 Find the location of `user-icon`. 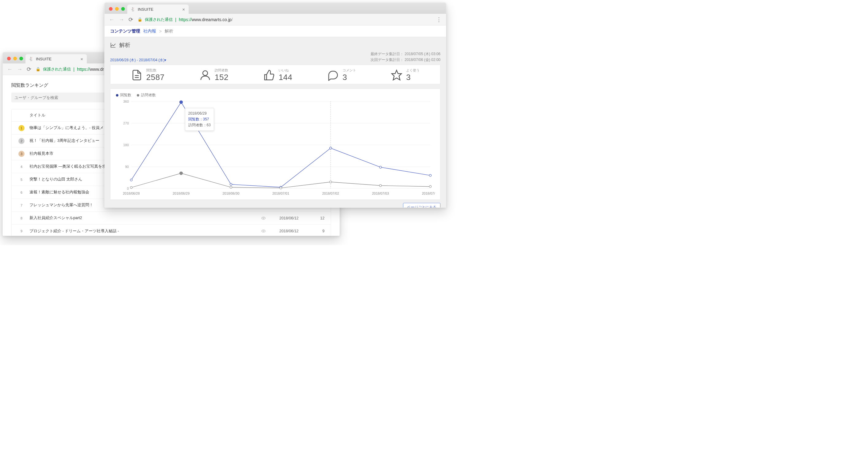

user-icon is located at coordinates (205, 75).